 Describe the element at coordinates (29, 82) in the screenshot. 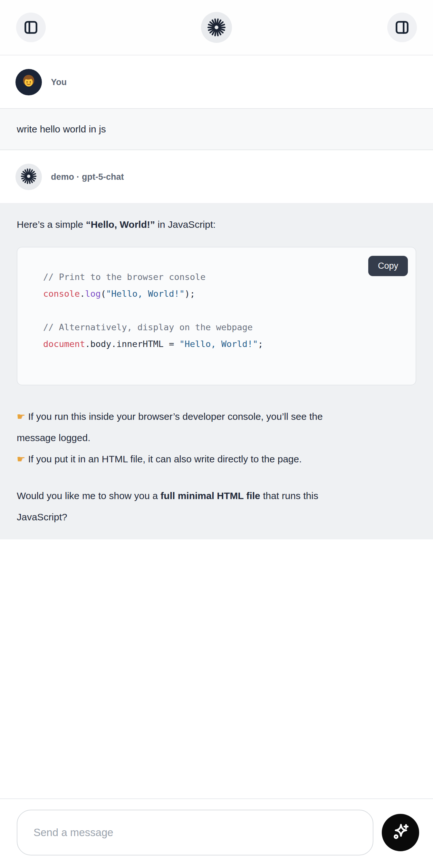

I see `person-emoji-icon` at that location.